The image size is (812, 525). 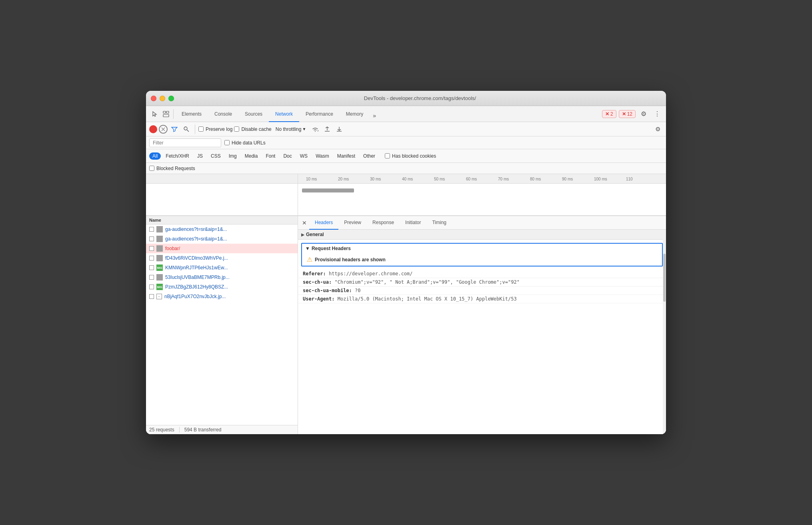 I want to click on img-minus-icon: −, so click(x=159, y=297).